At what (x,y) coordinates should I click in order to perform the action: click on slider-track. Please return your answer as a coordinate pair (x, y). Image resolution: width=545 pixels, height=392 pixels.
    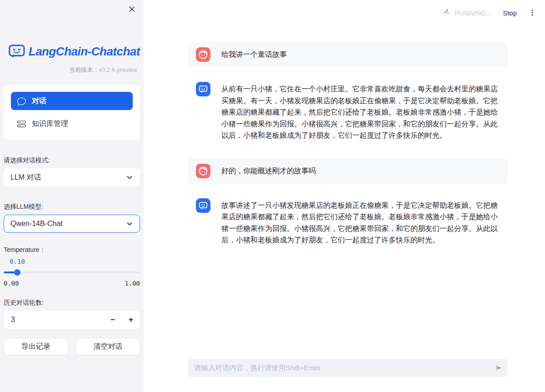
    Looking at the image, I should click on (72, 272).